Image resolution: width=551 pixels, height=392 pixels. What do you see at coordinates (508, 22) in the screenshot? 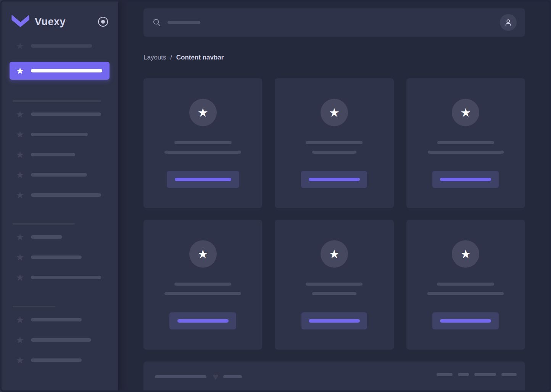
I see `user-icon` at bounding box center [508, 22].